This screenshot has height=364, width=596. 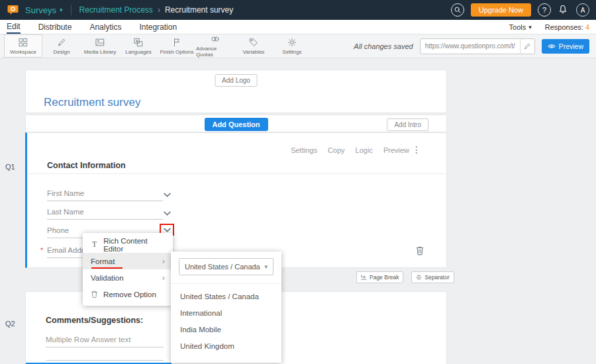 I want to click on save-status: All changes saved, so click(x=383, y=46).